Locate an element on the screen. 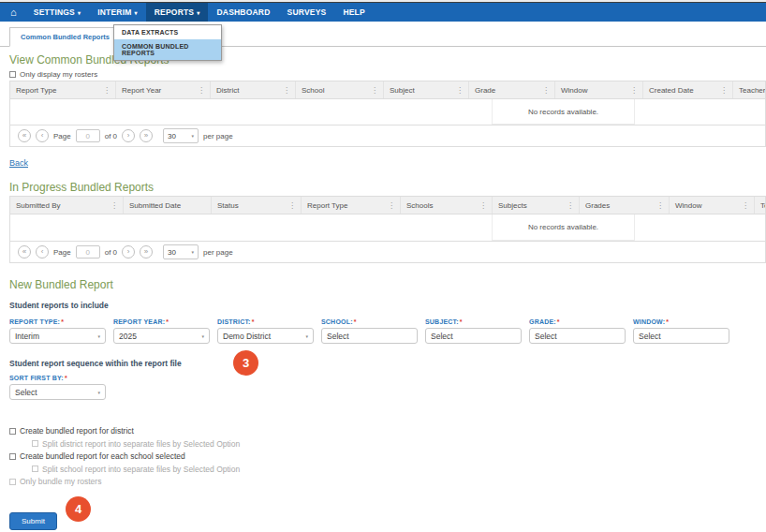  only-my-rosters-filter: Only display my rosters is located at coordinates (388, 74).